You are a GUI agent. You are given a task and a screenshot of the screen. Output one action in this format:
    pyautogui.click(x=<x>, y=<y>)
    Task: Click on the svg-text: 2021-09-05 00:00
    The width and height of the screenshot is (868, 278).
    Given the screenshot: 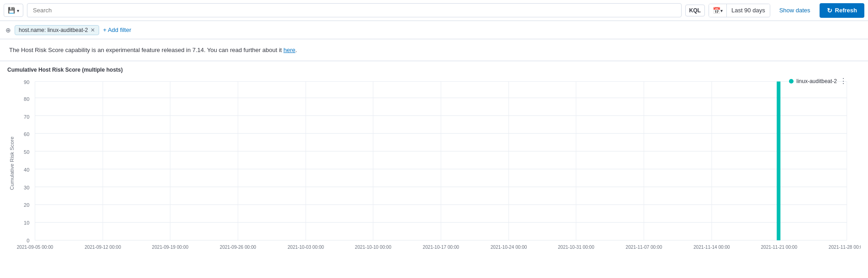 What is the action you would take?
    pyautogui.click(x=35, y=247)
    